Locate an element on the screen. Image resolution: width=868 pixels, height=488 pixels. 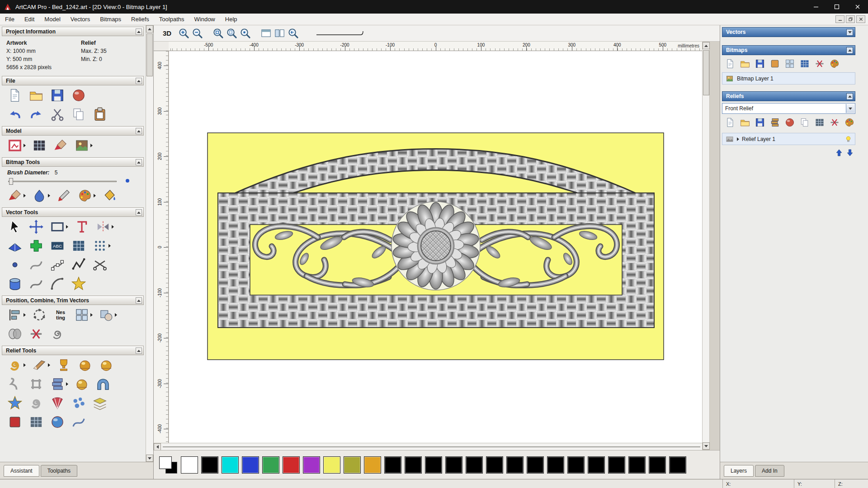
scroll-down-button is located at coordinates (706, 446).